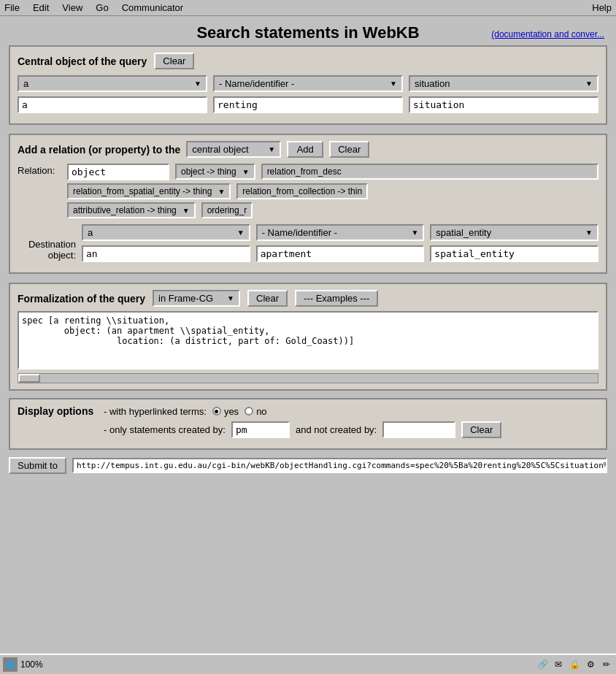 This screenshot has height=674, width=616. Describe the element at coordinates (308, 85) in the screenshot. I see `central-object-section: Central object of the query Clear a ▼ - …` at that location.